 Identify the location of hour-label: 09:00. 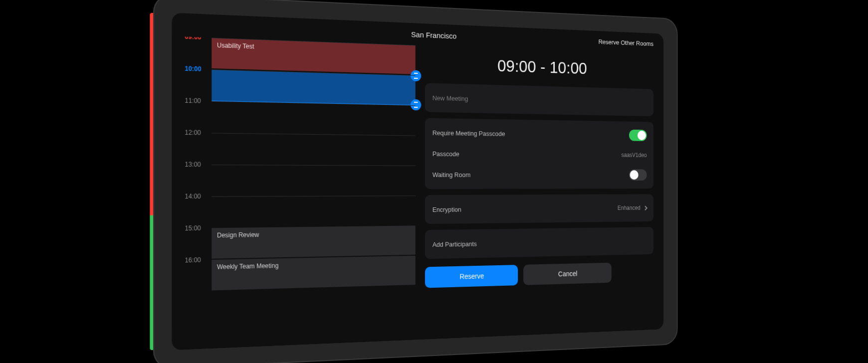
(197, 39).